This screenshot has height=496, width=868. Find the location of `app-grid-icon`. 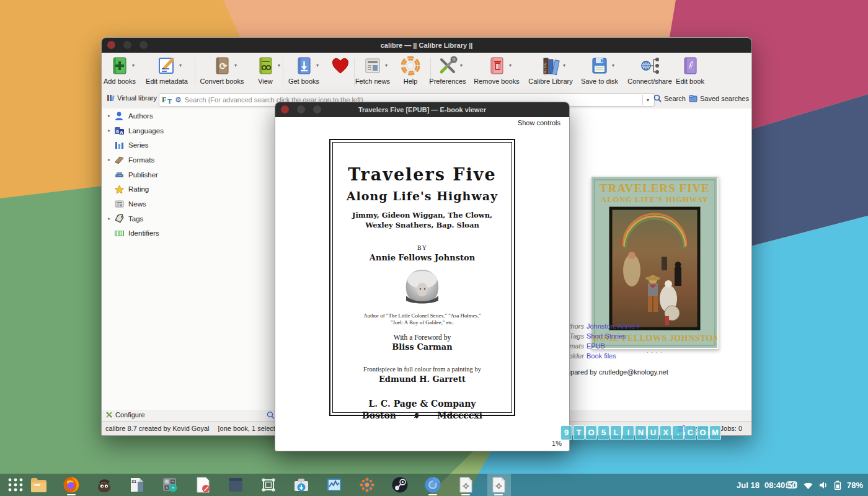

app-grid-icon is located at coordinates (16, 485).